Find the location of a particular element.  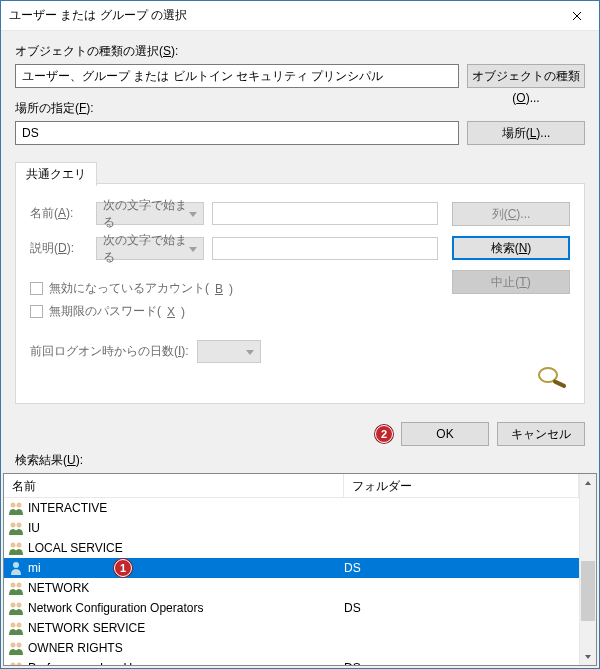

user-icon is located at coordinates (16, 568).